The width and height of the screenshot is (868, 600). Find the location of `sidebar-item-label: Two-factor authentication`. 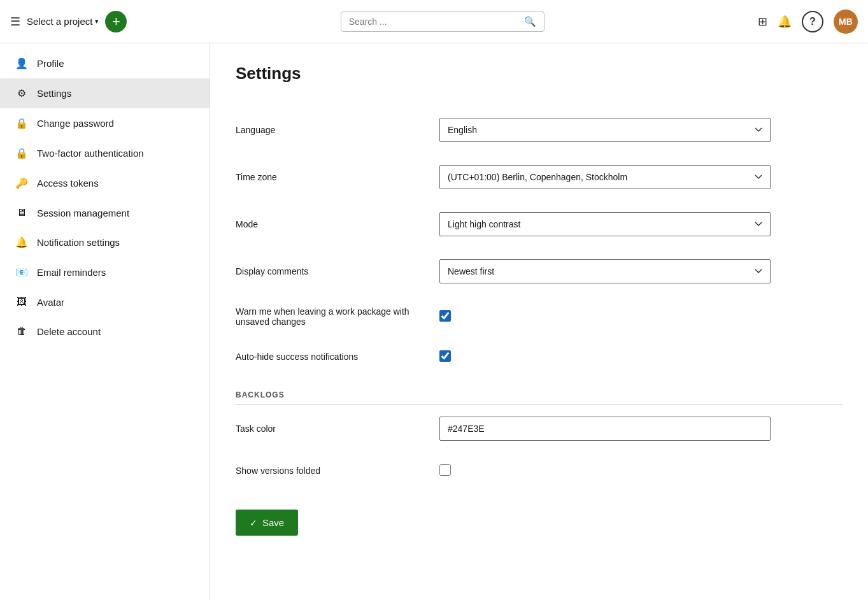

sidebar-item-label: Two-factor authentication is located at coordinates (90, 153).